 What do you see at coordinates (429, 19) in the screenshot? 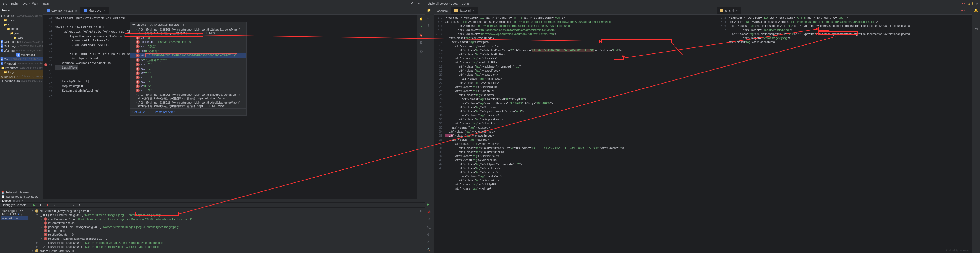
I see `commit-icon: ○` at bounding box center [429, 19].